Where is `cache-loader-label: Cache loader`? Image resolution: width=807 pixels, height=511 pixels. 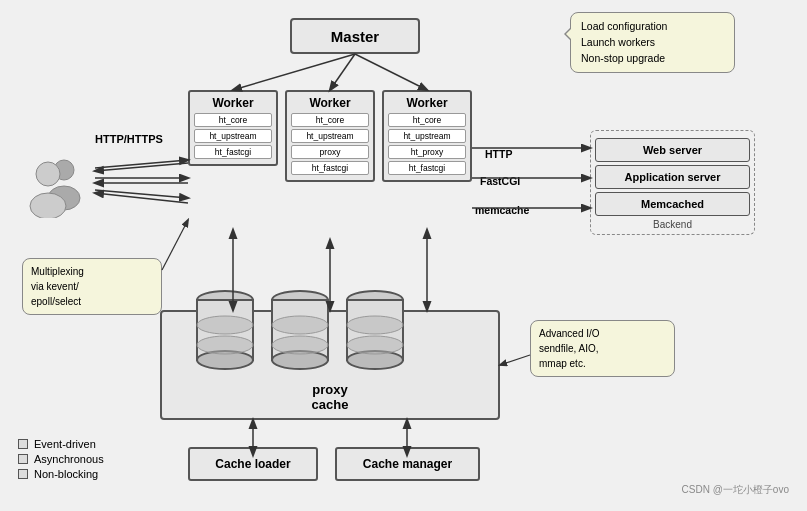
cache-loader-label: Cache loader is located at coordinates (252, 464).